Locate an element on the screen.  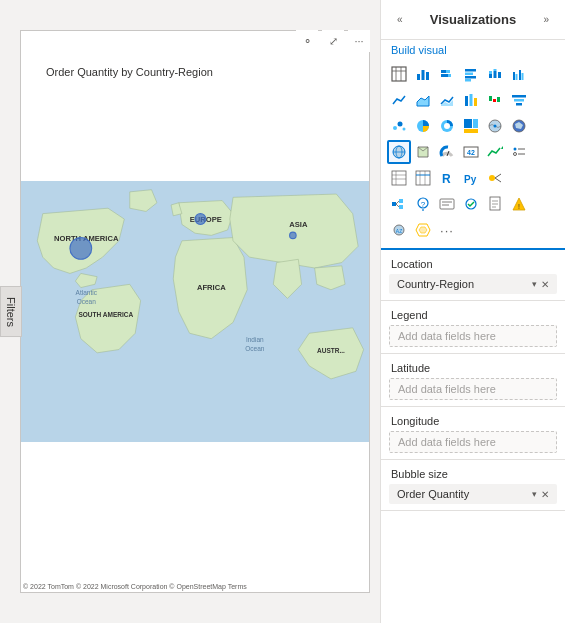
card-icon: 42 is located at coordinates (471, 152).